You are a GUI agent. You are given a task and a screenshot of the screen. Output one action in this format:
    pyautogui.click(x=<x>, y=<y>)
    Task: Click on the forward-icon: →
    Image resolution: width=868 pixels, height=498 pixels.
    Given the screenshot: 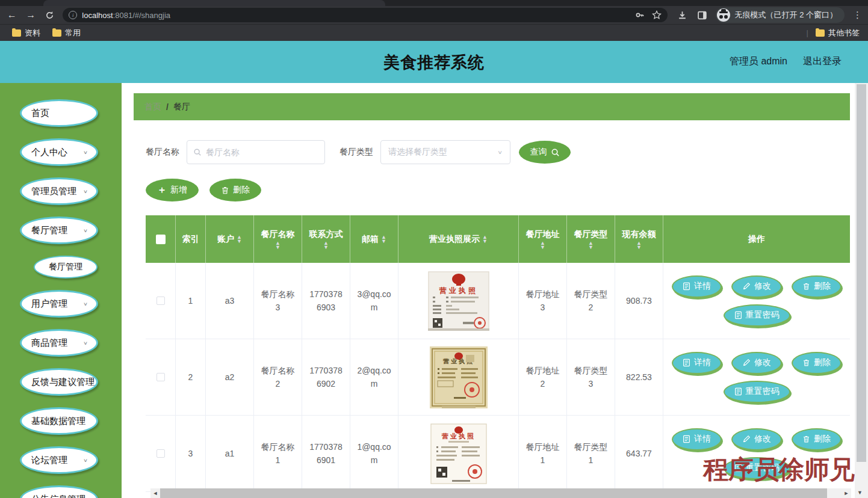 What is the action you would take?
    pyautogui.click(x=30, y=15)
    